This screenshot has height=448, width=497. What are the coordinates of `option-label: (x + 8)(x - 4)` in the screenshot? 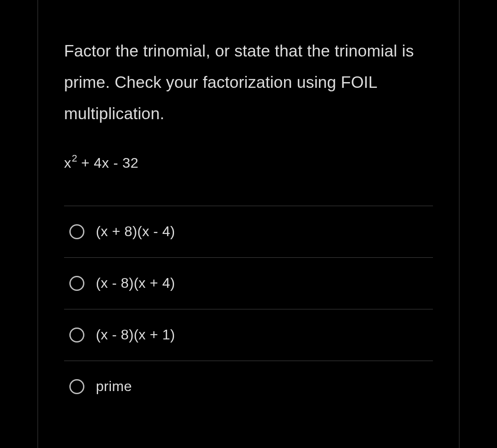 It's located at (135, 231).